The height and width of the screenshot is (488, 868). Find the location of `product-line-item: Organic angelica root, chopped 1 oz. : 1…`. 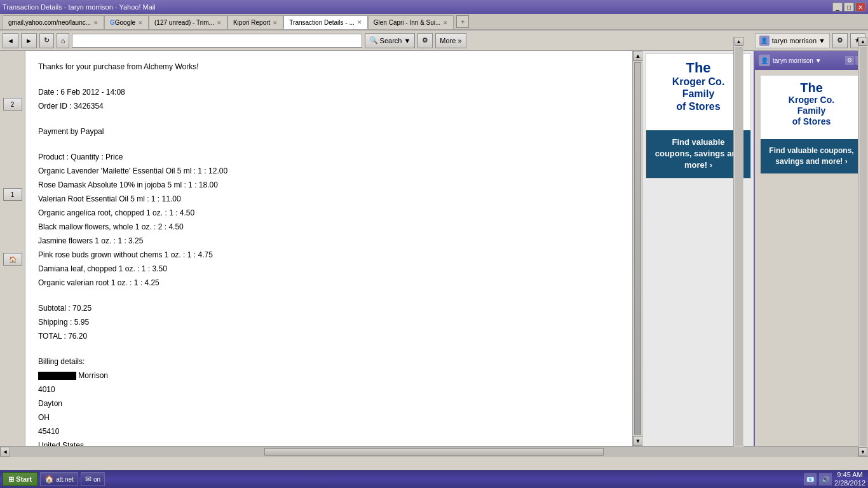

product-line-item: Organic angelica root, chopped 1 oz. : 1… is located at coordinates (329, 213).